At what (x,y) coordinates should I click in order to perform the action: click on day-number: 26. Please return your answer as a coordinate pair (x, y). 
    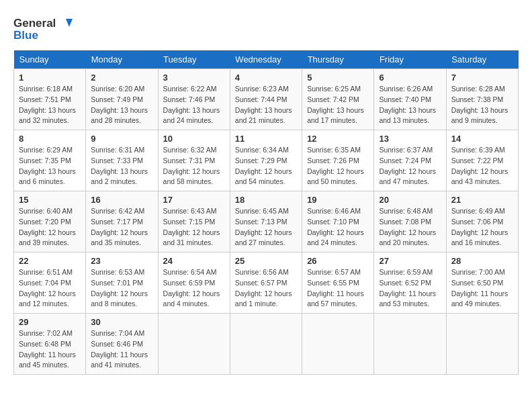
    Looking at the image, I should click on (338, 261).